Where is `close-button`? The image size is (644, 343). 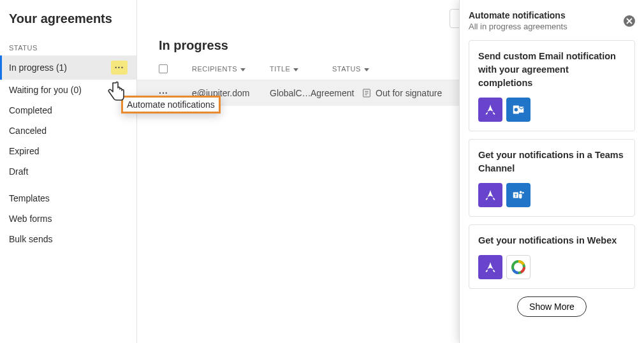 close-button is located at coordinates (629, 21).